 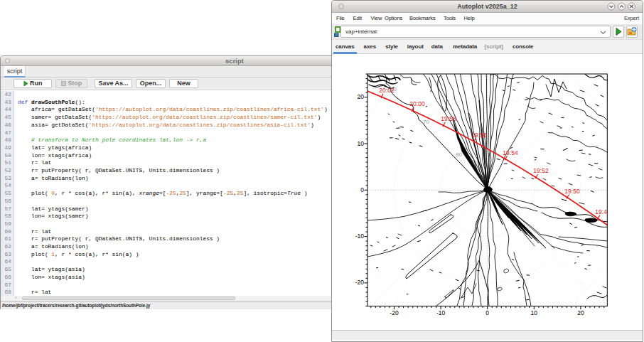 I want to click on svg-text: 19:50, so click(x=572, y=191).